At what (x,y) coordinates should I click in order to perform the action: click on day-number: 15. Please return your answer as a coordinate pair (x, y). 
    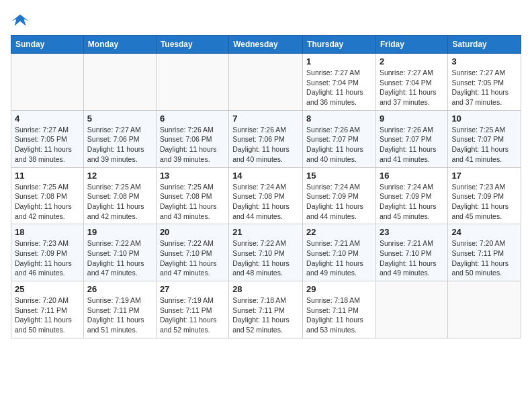
    Looking at the image, I should click on (339, 176).